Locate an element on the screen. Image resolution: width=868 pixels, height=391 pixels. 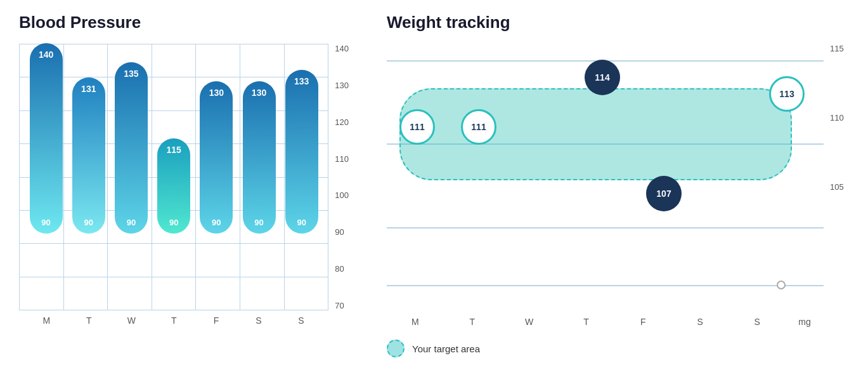
wt-x-mg: mg is located at coordinates (805, 322).